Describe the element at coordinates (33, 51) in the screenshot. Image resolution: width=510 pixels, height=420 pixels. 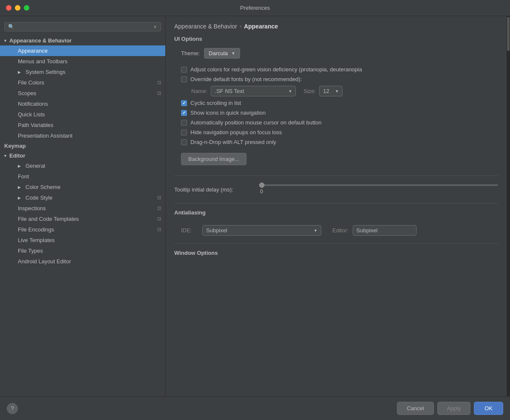
I see `sidebar-item-label: Appearance` at that location.